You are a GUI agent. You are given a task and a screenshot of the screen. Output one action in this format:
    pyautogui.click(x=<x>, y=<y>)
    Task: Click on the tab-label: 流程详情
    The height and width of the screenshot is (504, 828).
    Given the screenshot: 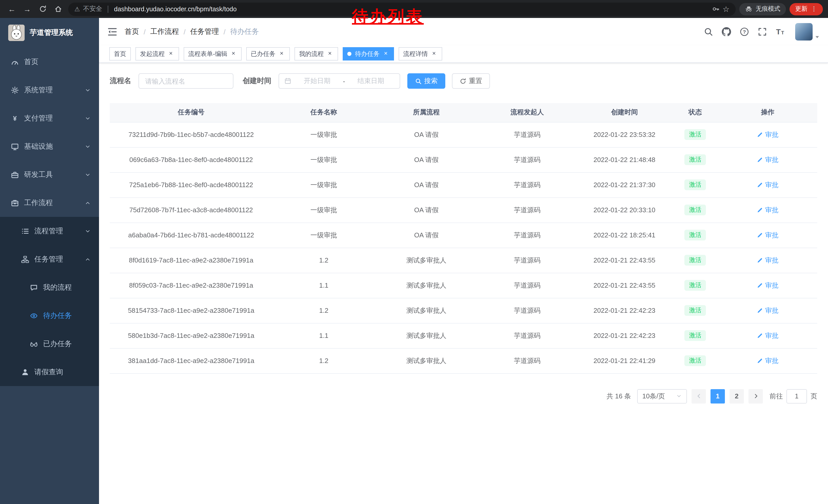 What is the action you would take?
    pyautogui.click(x=415, y=54)
    